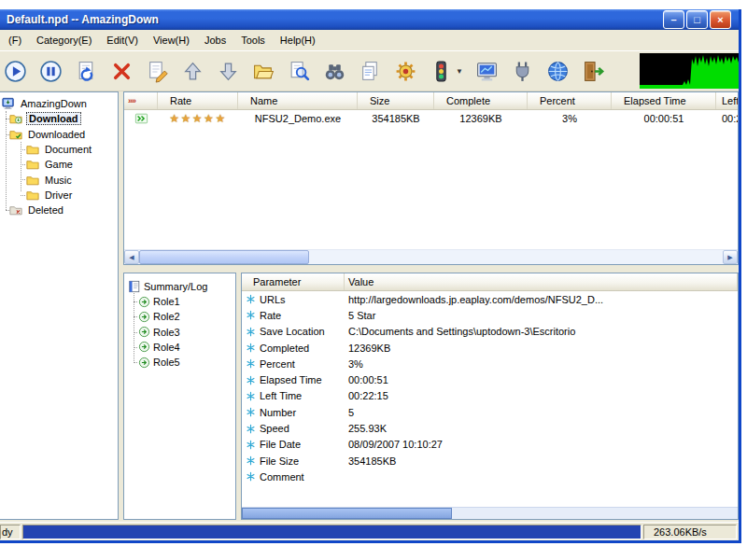 The width and height of the screenshot is (747, 560). What do you see at coordinates (347, 513) in the screenshot?
I see `parameter-scroll-thumb` at bounding box center [347, 513].